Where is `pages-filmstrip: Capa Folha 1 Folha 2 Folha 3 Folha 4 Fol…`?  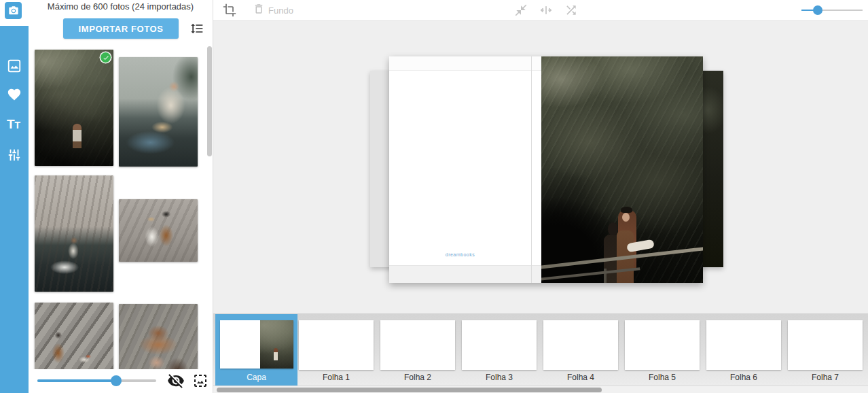
pages-filmstrip: Capa Folha 1 Folha 2 Folha 3 Folha 4 Fol… is located at coordinates (541, 349).